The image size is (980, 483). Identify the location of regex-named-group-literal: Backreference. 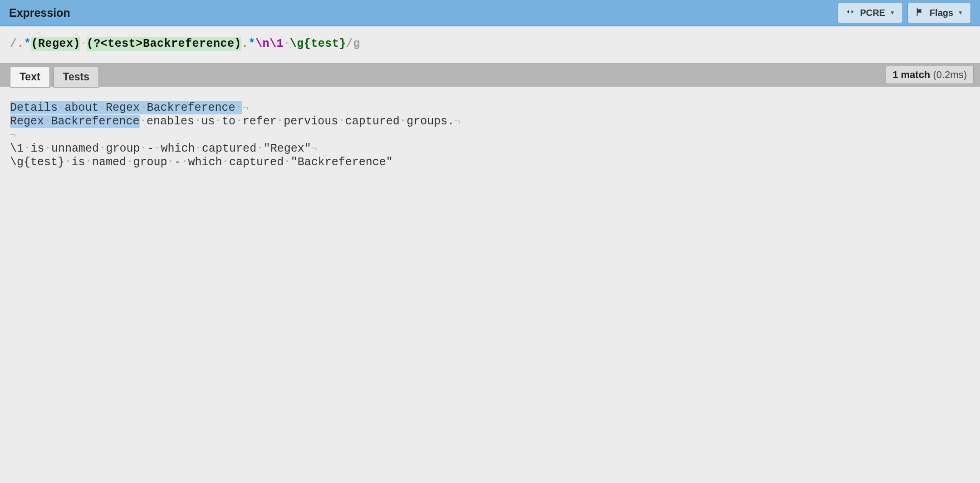
(189, 44).